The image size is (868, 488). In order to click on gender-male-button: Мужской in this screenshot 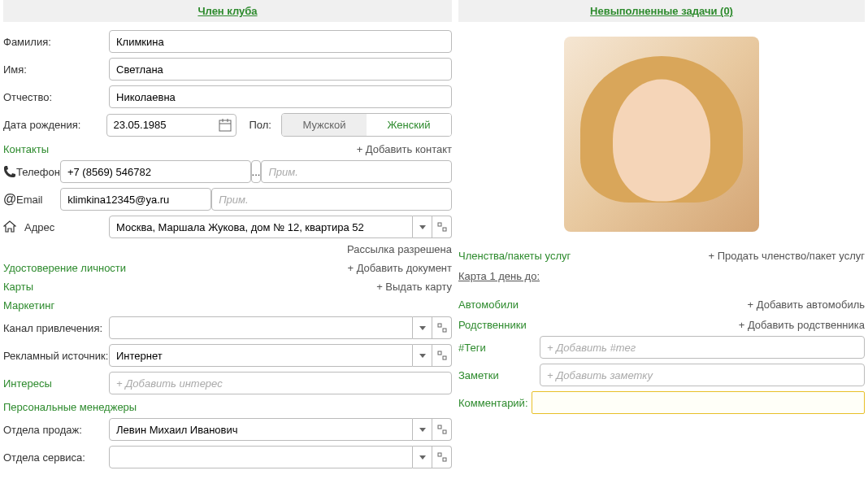, I will do `click(324, 125)`.